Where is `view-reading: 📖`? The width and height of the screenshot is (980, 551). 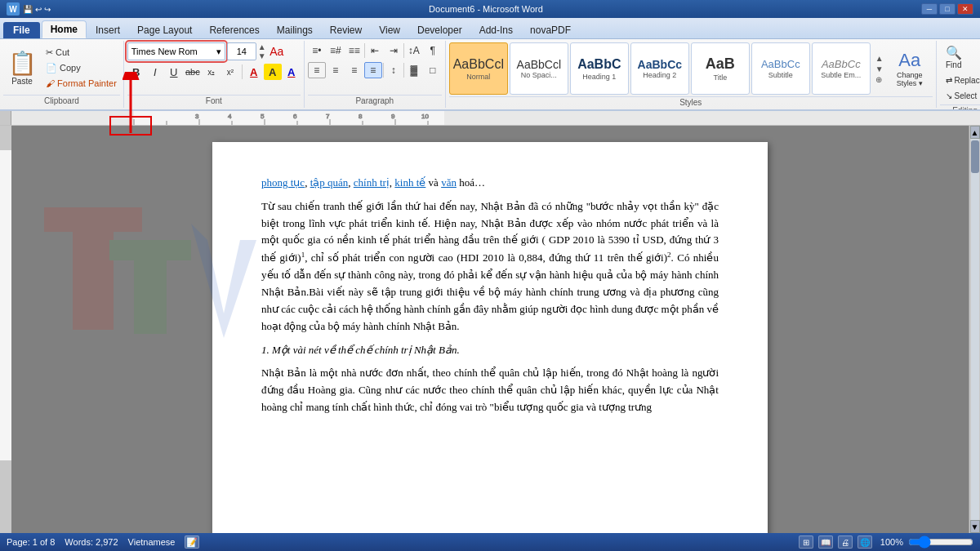
view-reading: 📖 is located at coordinates (826, 542).